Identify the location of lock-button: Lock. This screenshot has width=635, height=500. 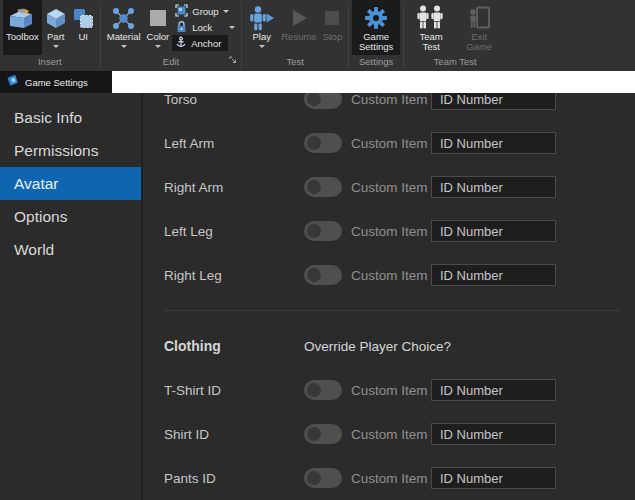
(205, 27).